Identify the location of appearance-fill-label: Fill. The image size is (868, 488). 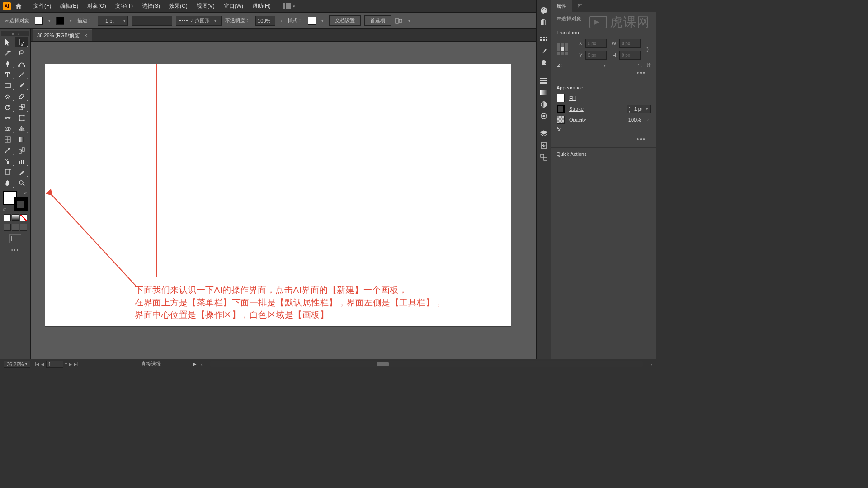
(610, 98).